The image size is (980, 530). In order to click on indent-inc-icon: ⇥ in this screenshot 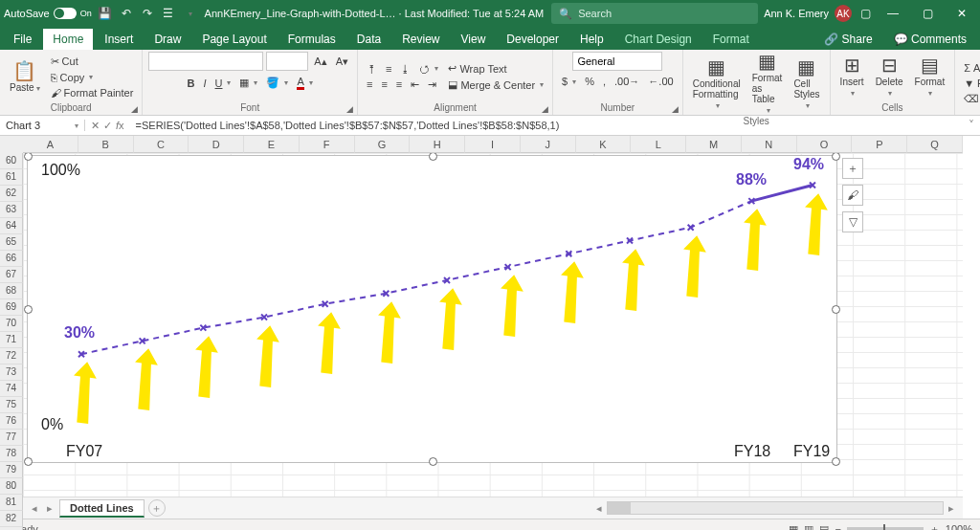, I will do `click(433, 84)`.